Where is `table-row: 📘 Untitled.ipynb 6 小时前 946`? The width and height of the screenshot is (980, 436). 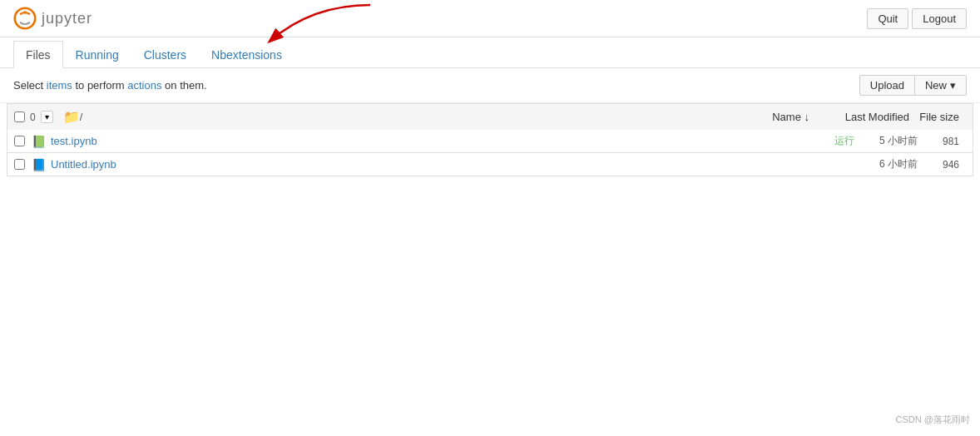
table-row: 📘 Untitled.ipynb 6 小时前 946 is located at coordinates (490, 165).